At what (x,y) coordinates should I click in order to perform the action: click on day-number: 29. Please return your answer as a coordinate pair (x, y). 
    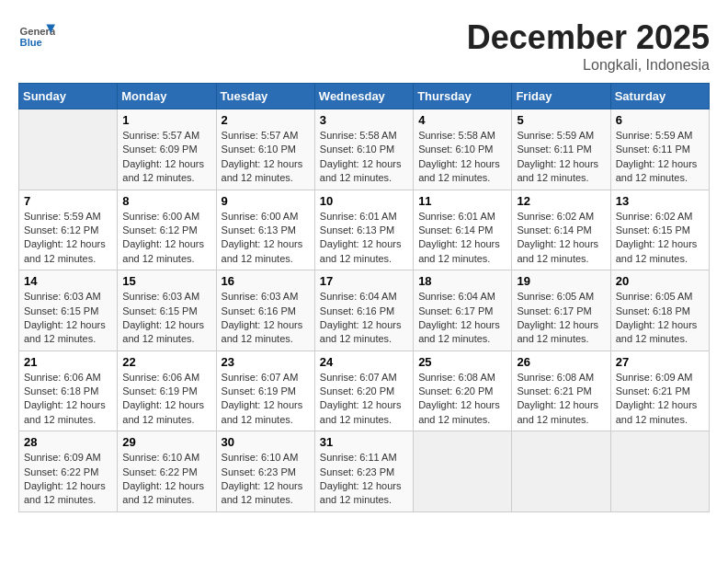
    Looking at the image, I should click on (166, 442).